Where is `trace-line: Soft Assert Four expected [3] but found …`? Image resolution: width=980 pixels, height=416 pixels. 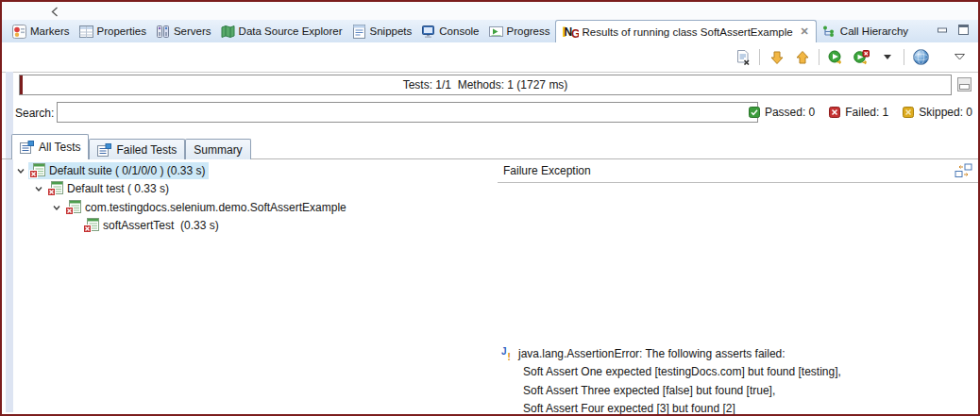 trace-line: Soft Assert Four expected [3] but found … is located at coordinates (738, 408).